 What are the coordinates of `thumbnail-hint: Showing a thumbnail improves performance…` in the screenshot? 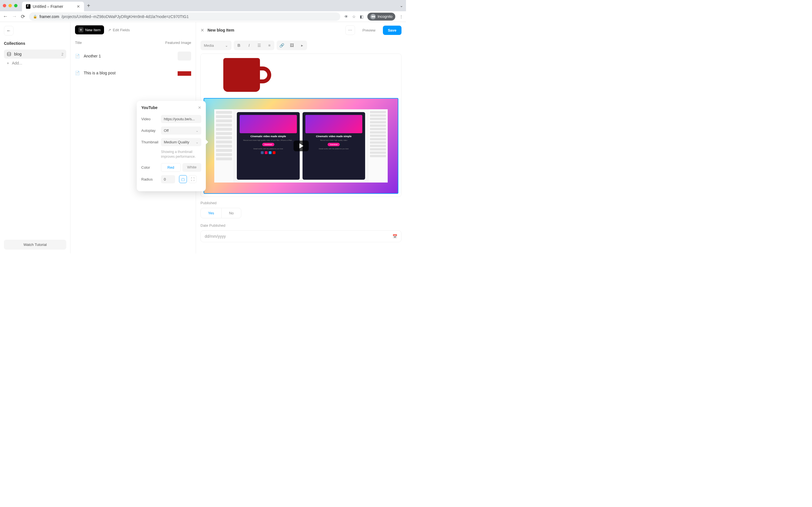 It's located at (181, 154).